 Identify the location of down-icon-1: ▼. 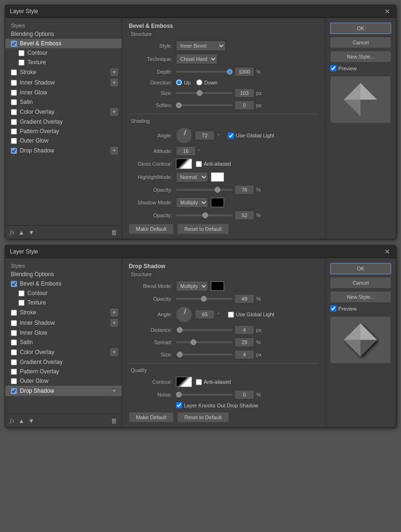
(31, 232).